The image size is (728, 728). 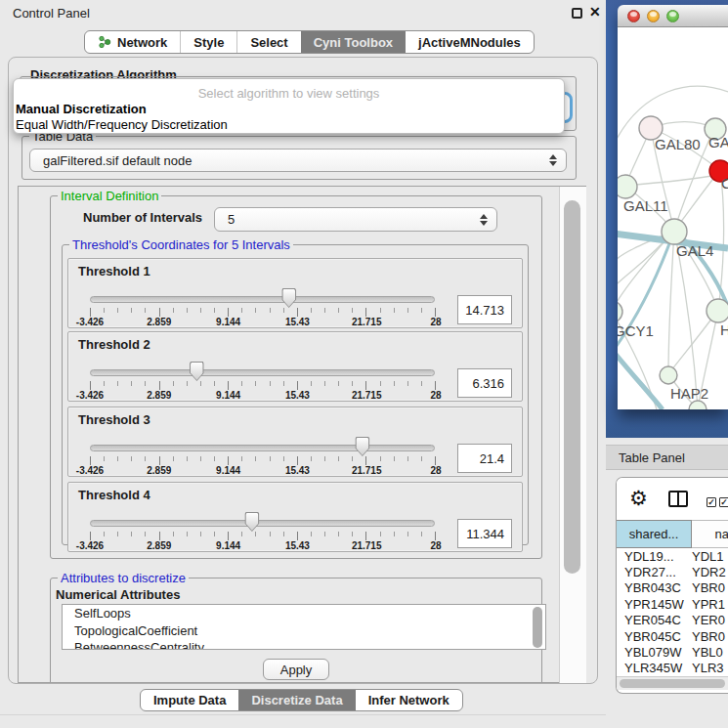 I want to click on threshold-2-value-field: 6.316, so click(x=485, y=383).